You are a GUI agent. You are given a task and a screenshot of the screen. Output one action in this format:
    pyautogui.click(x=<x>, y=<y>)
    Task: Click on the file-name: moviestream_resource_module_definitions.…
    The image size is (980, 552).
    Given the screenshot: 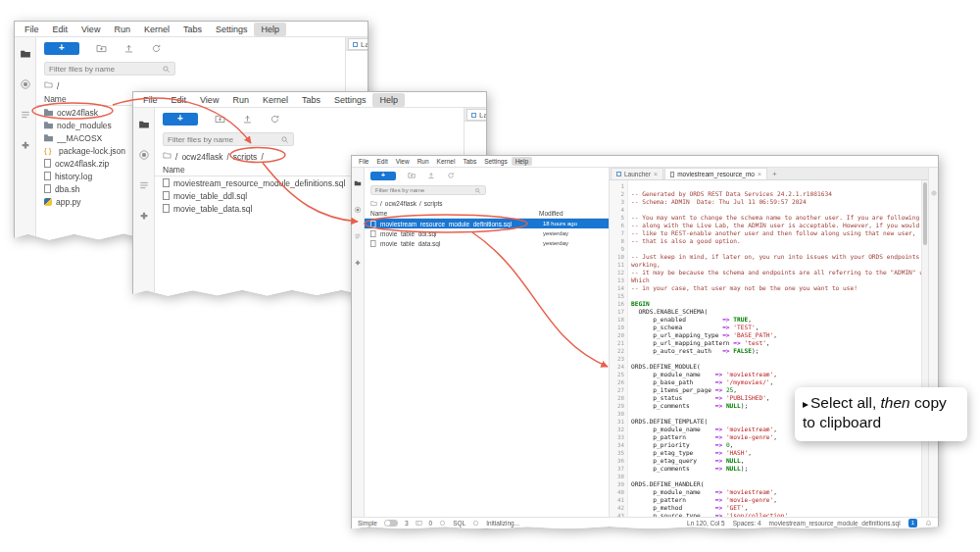 What is the action you would take?
    pyautogui.click(x=259, y=183)
    